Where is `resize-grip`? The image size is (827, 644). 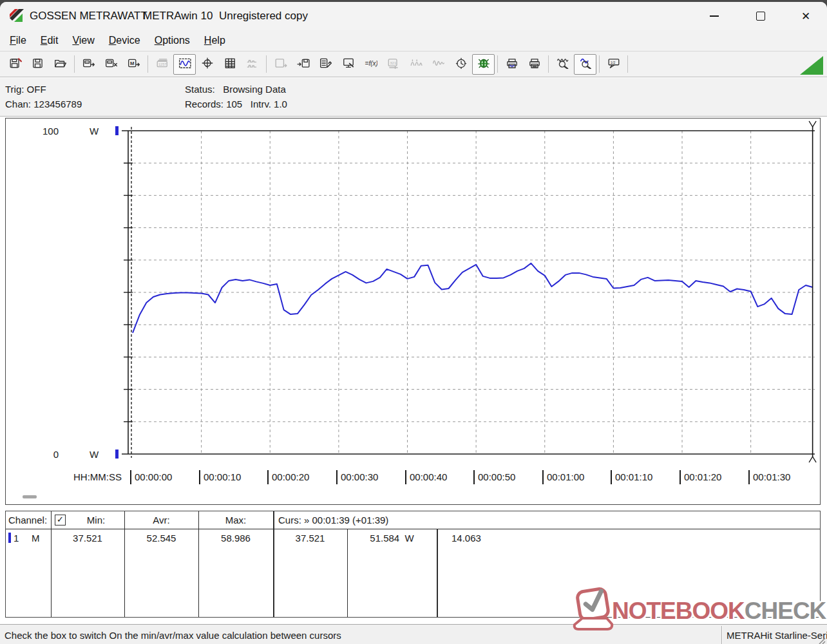 resize-grip is located at coordinates (821, 640).